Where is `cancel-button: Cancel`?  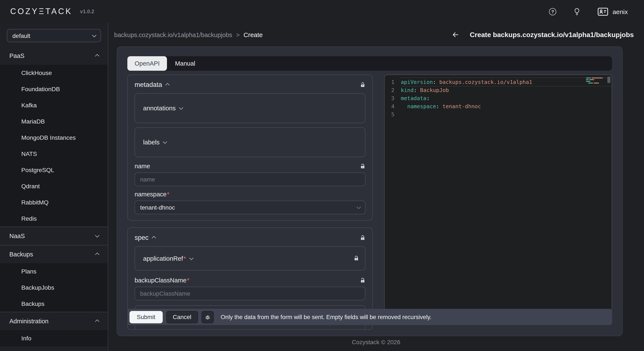
cancel-button: Cancel is located at coordinates (182, 317).